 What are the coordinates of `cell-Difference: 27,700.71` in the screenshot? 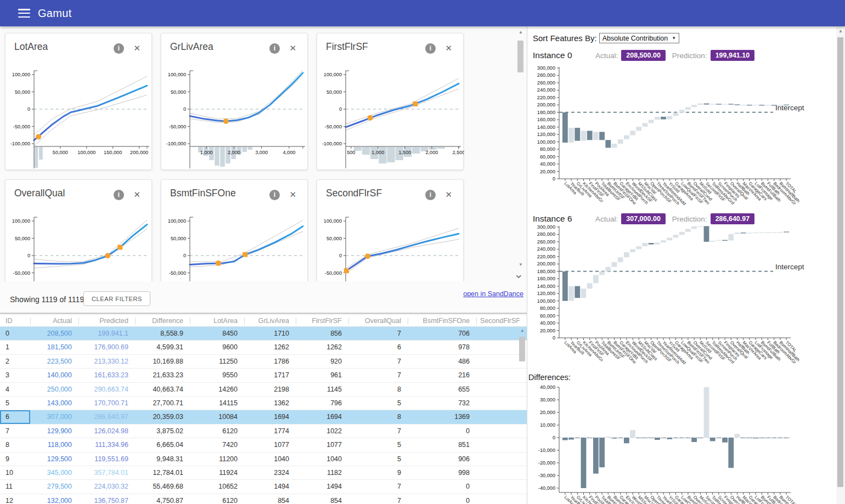 It's located at (162, 403).